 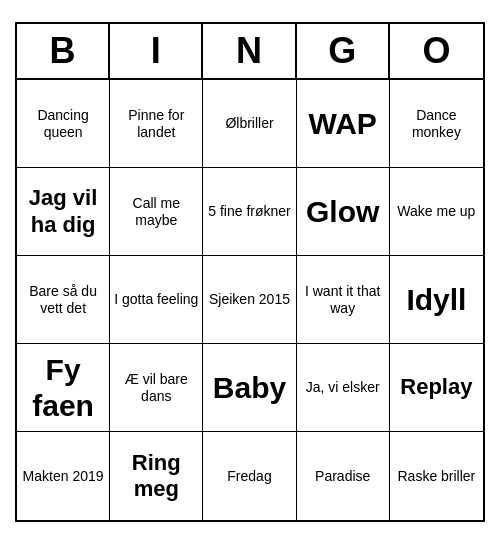 What do you see at coordinates (64, 51) in the screenshot?
I see `header-letter-B: B` at bounding box center [64, 51].